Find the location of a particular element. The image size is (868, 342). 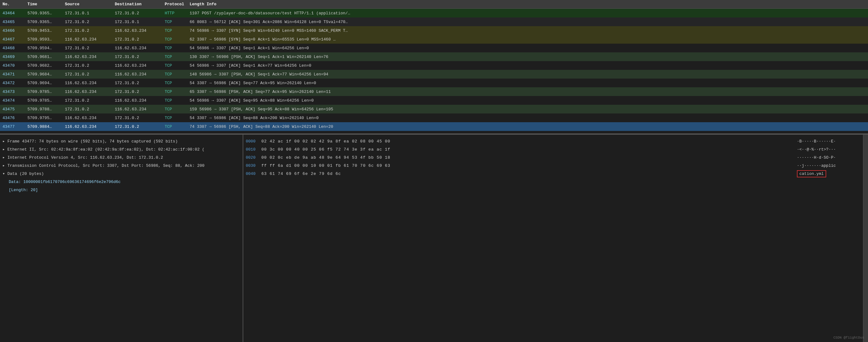

packet-time: 5709.9694… is located at coordinates (46, 83).